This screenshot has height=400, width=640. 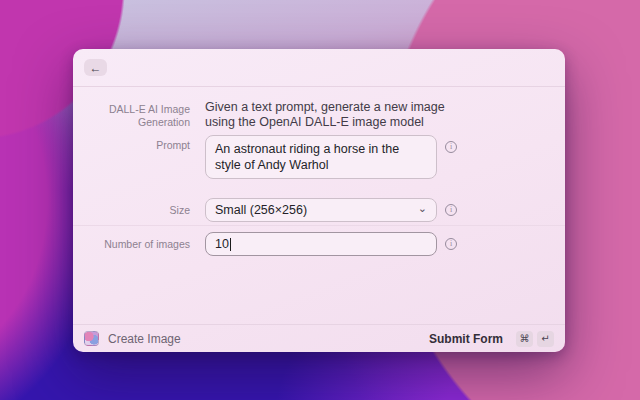 What do you see at coordinates (92, 338) in the screenshot?
I see `dalle-extension-icon` at bounding box center [92, 338].